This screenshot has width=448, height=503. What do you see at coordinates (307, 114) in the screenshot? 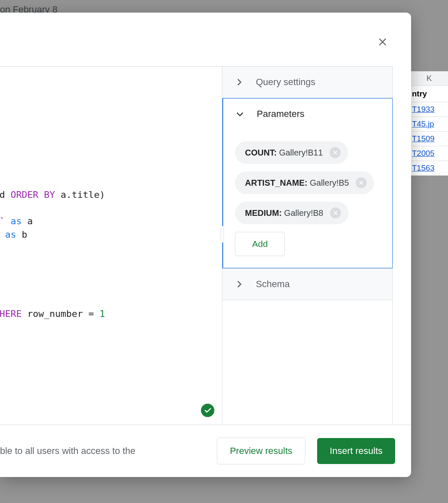
I see `parameters-accordion: Parameters` at bounding box center [307, 114].